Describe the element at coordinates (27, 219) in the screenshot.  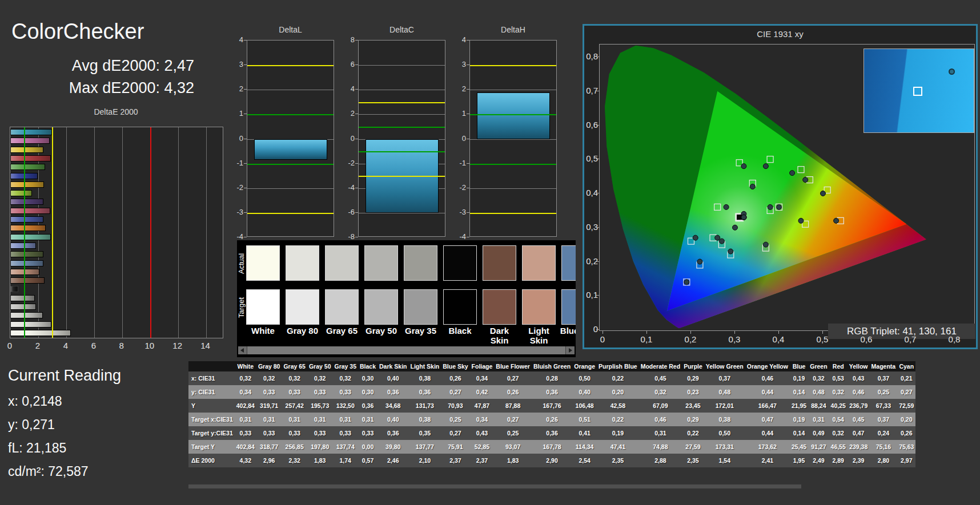
I see `deltae-bar-purplish-blue` at that location.